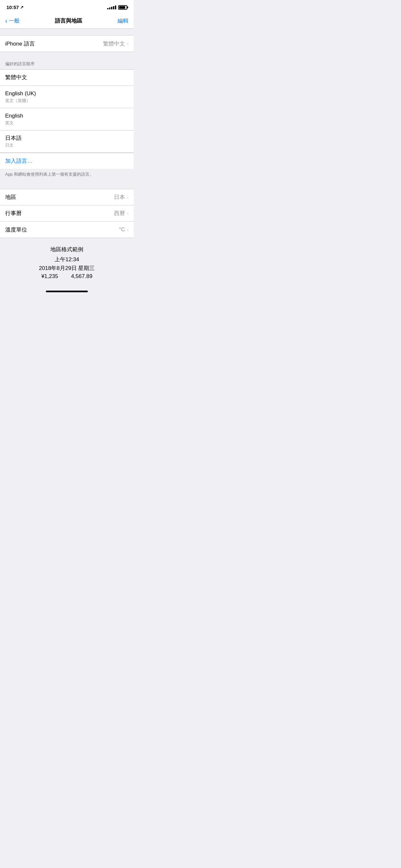  Describe the element at coordinates (67, 94) in the screenshot. I see `language-primary-1: English (UK)` at that location.